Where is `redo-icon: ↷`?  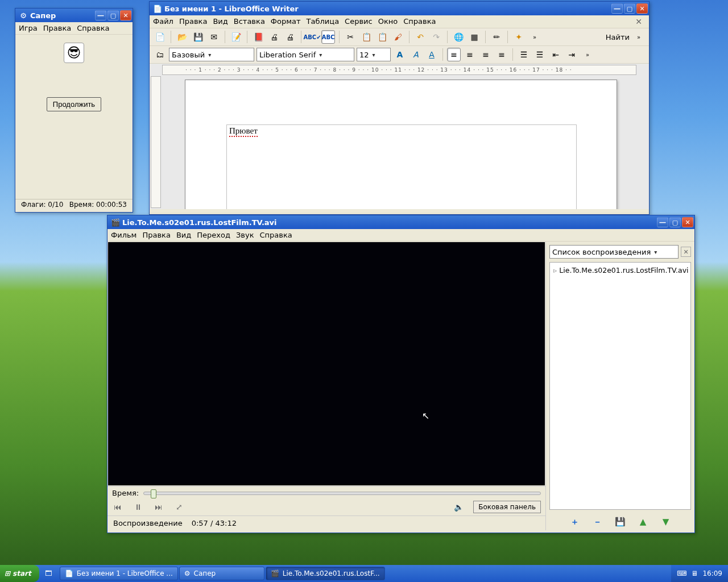 redo-icon: ↷ is located at coordinates (436, 37).